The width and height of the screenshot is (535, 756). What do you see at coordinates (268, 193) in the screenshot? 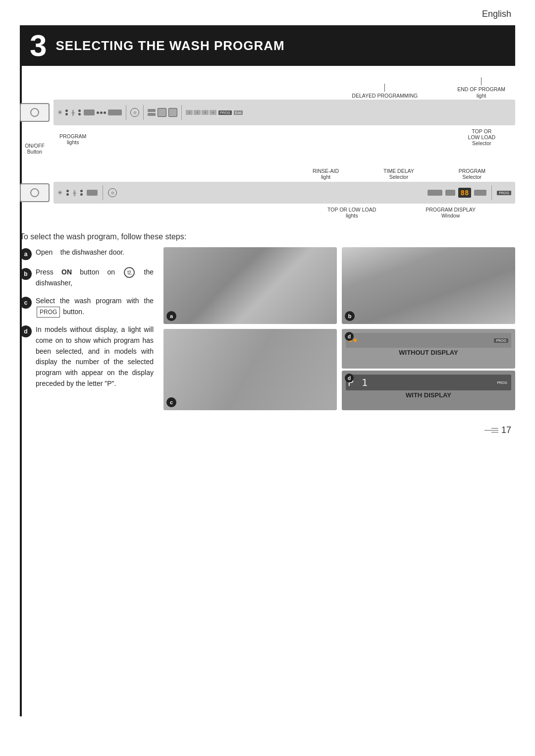
I see `bottom-panel-row: ✳ ╫ ⊙ 88 PROG` at bounding box center [268, 193].